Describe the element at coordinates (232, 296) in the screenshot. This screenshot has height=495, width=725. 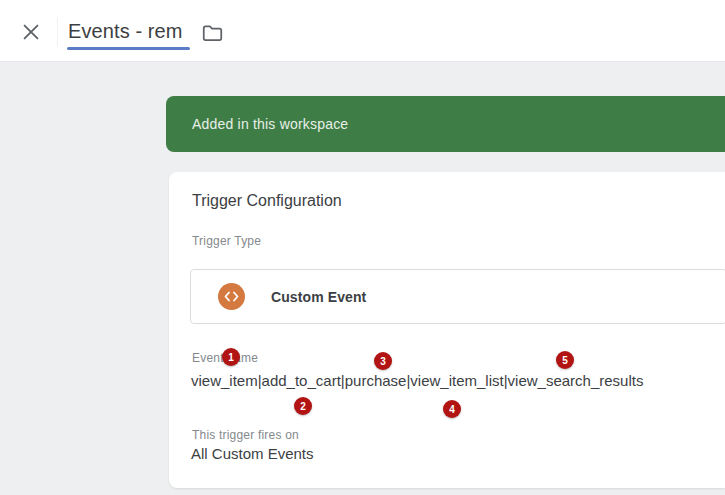
I see `code-brackets-icon` at that location.